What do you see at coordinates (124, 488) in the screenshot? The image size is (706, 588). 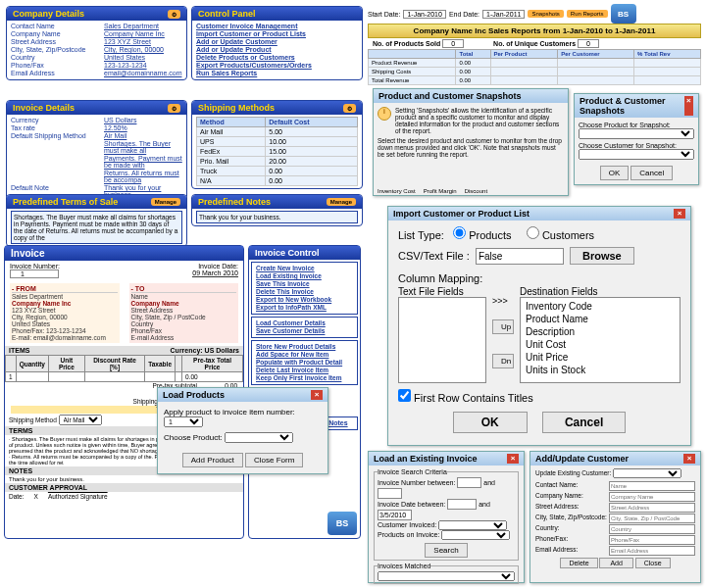 I see `approval-hd: CUSTOMER APPROVAL` at bounding box center [124, 488].